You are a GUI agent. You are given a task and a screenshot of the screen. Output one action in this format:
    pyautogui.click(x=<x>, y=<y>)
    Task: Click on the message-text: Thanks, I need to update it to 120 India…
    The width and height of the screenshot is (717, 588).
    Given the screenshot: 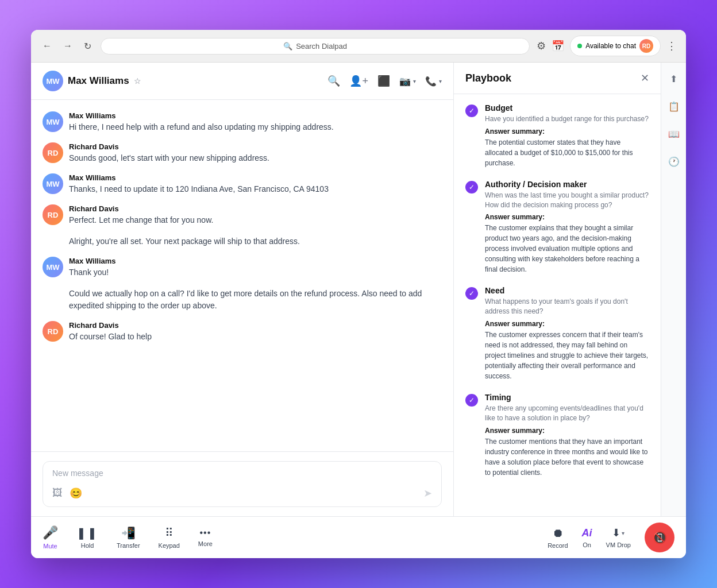 What is the action you would take?
    pyautogui.click(x=199, y=189)
    